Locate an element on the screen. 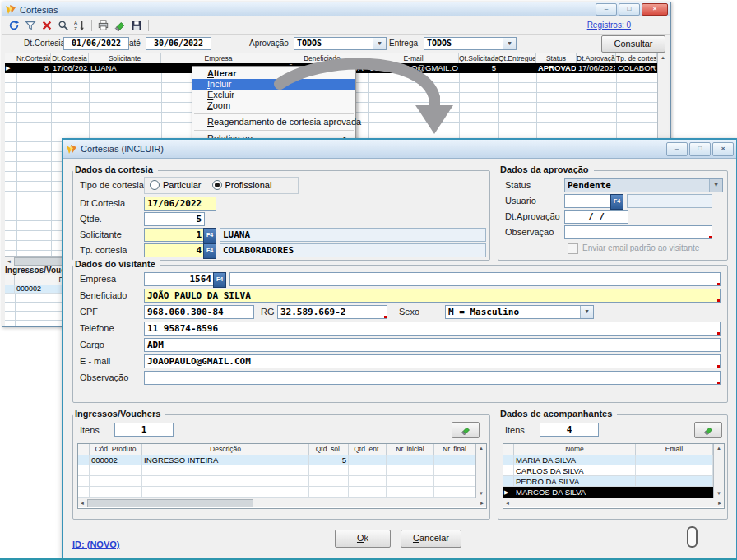 The height and width of the screenshot is (560, 737). window-title: Cortesias is located at coordinates (307, 10).